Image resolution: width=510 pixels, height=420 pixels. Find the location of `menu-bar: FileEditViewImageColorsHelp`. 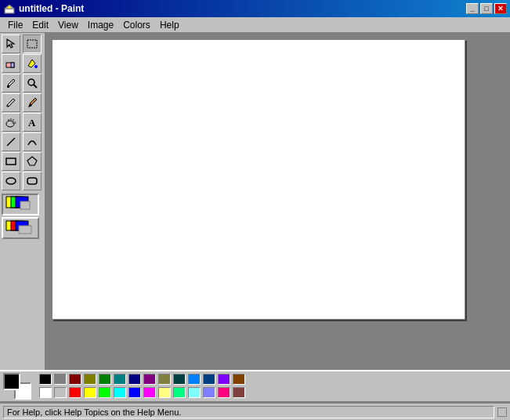

menu-bar: FileEditViewImageColorsHelp is located at coordinates (255, 25).